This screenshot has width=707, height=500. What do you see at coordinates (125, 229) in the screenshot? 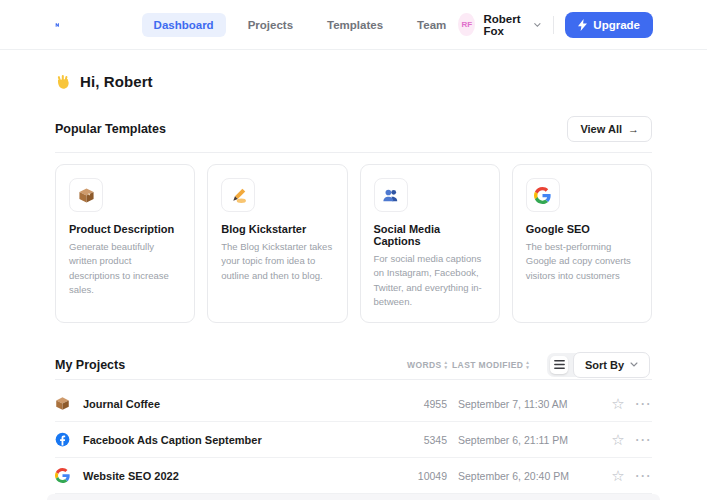
I see `card-title: Product Description` at bounding box center [125, 229].